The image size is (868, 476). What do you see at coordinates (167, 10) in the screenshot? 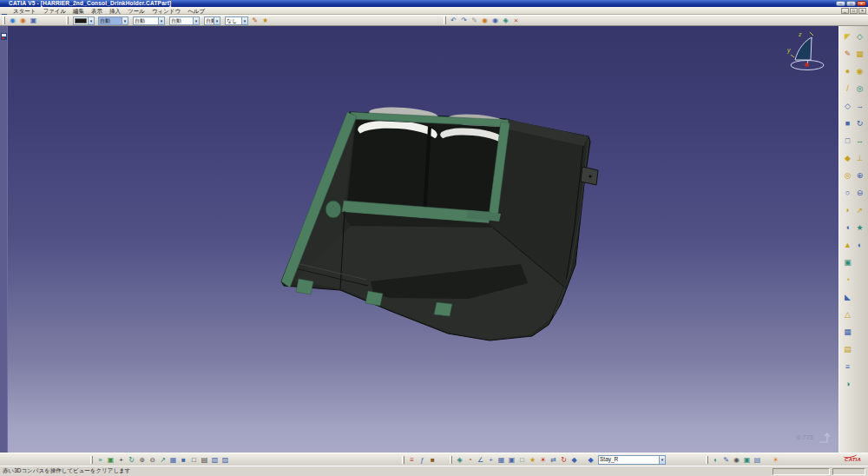
I see `menu-window: ウィンドウ` at bounding box center [167, 10].